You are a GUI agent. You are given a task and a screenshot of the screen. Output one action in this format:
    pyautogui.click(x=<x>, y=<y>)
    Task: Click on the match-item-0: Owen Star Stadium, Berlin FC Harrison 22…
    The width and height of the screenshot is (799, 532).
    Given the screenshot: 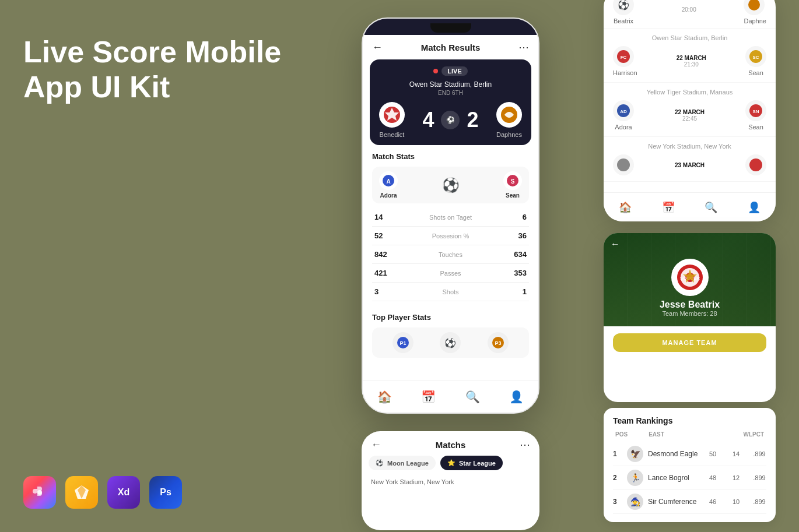 What is the action you would take?
    pyautogui.click(x=689, y=56)
    